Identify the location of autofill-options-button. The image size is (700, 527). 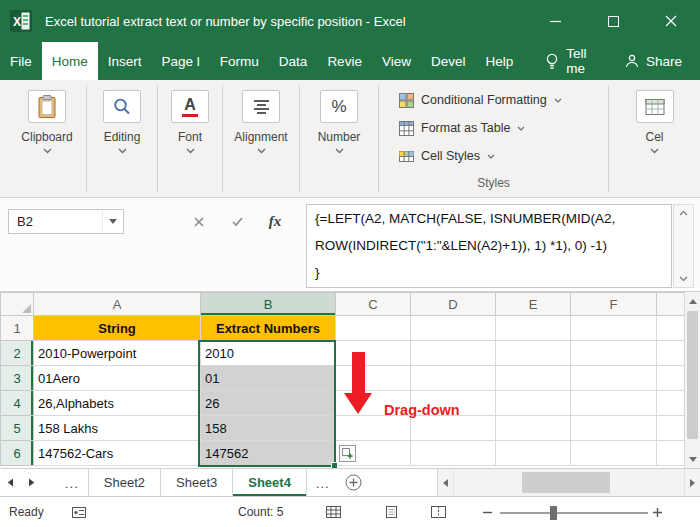
(348, 454).